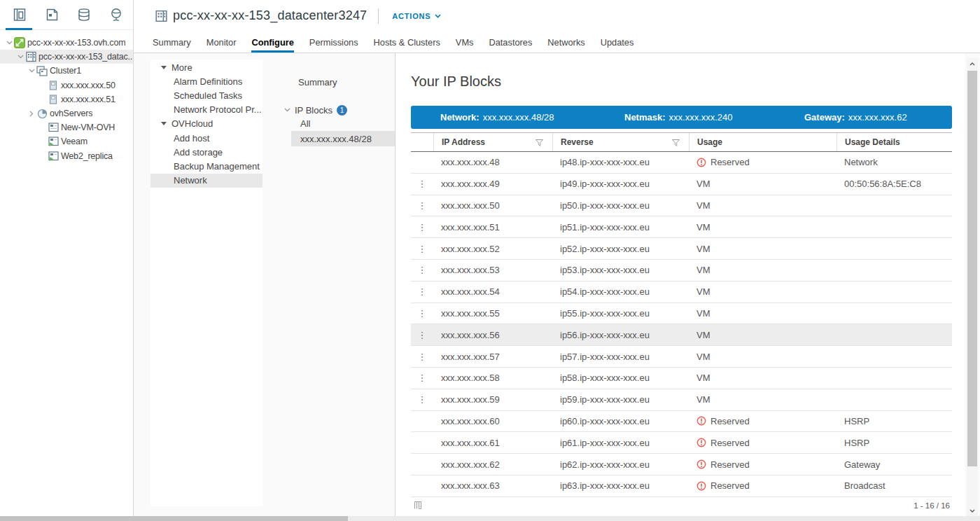  What do you see at coordinates (407, 42) in the screenshot?
I see `tab-hosts-clusters: Hosts & Clusters` at bounding box center [407, 42].